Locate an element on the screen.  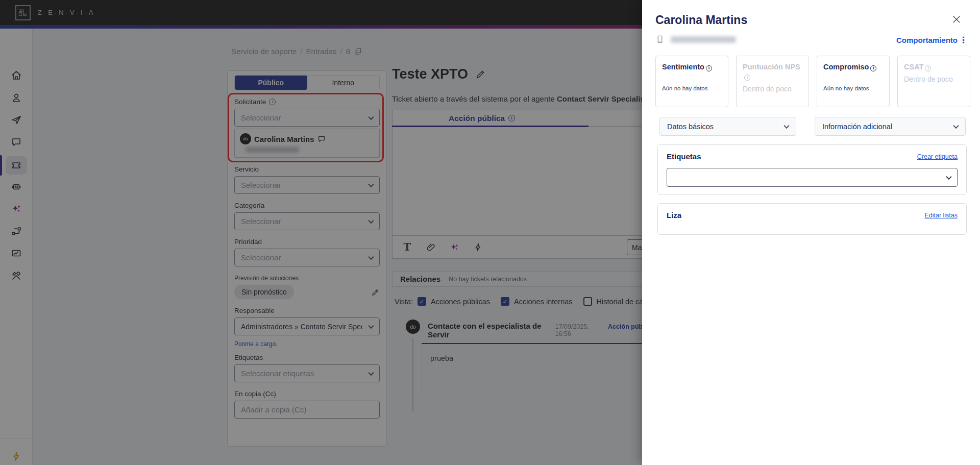
behavior-link: Comportamiento is located at coordinates (927, 40).